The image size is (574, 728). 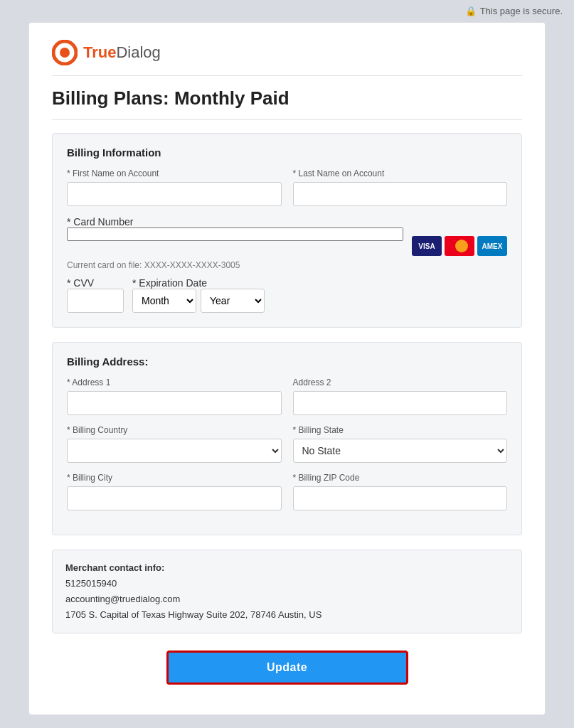 I want to click on cvv-label: * CVV, so click(x=95, y=283).